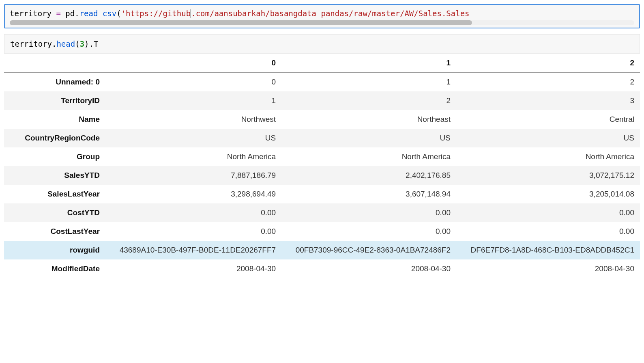 The image size is (644, 363). Describe the element at coordinates (98, 13) in the screenshot. I see `code-token-func: read_csv` at that location.